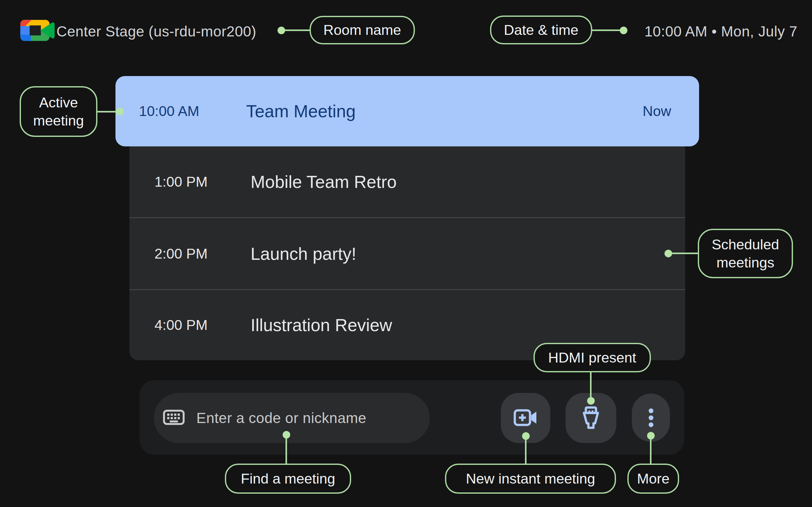  Describe the element at coordinates (362, 30) in the screenshot. I see `callout-room-name: Room name` at that location.